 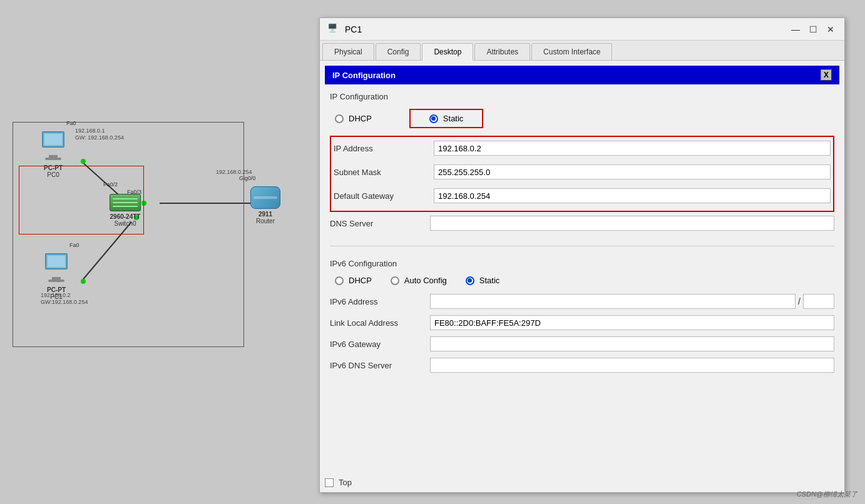 I want to click on ipv6-address-label: IPv6 Address, so click(x=380, y=301).